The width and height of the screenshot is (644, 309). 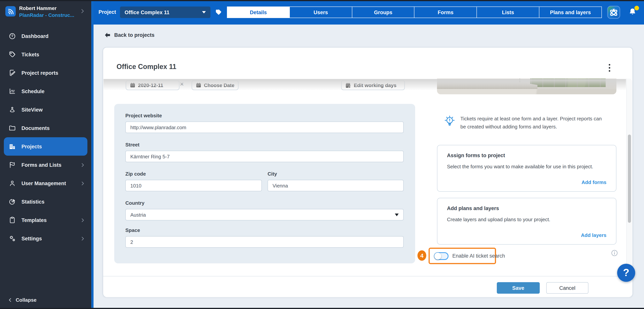 I want to click on card-title: Add plans and layers, so click(x=473, y=208).